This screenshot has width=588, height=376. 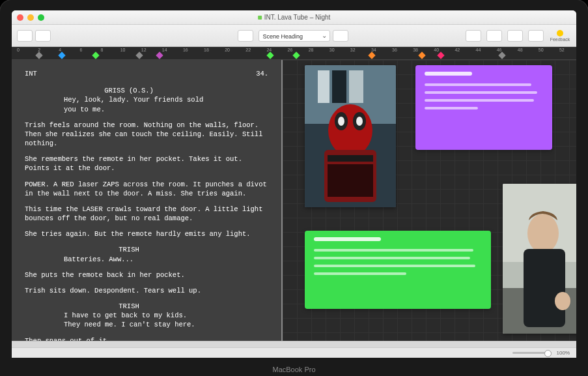 What do you see at coordinates (248, 50) in the screenshot?
I see `ruler-tick: 22` at bounding box center [248, 50].